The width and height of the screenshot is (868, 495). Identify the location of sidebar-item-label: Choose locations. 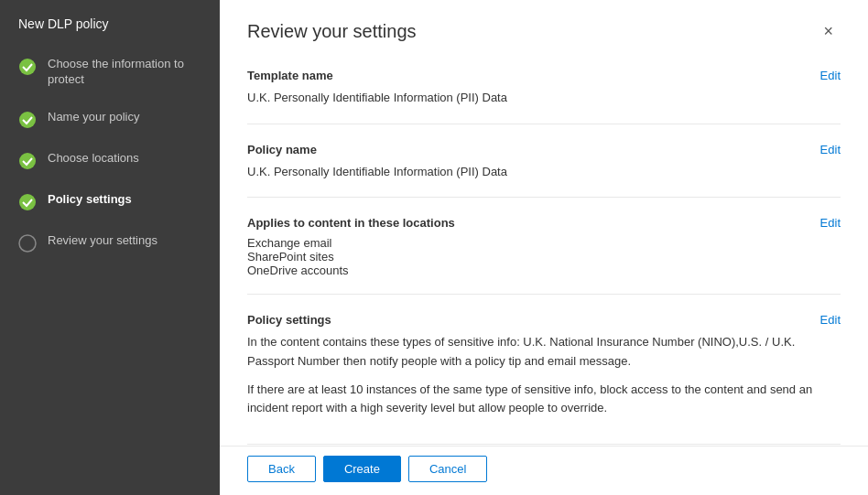
(93, 159).